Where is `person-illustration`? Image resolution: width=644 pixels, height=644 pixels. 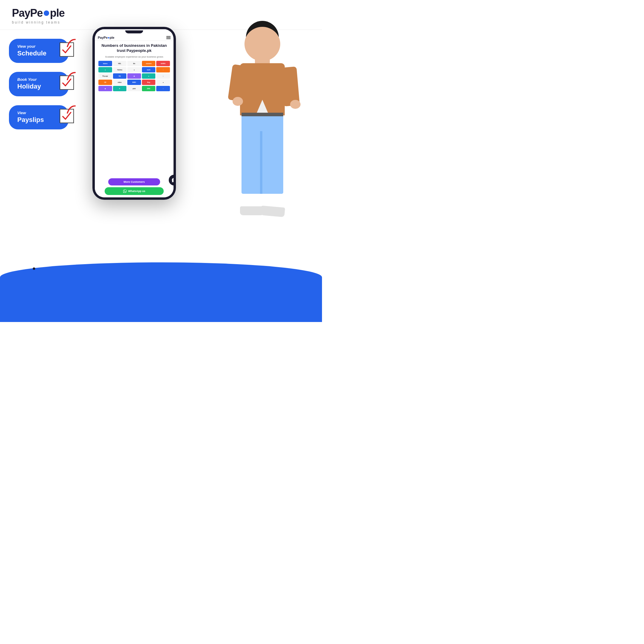 person-illustration is located at coordinates (262, 119).